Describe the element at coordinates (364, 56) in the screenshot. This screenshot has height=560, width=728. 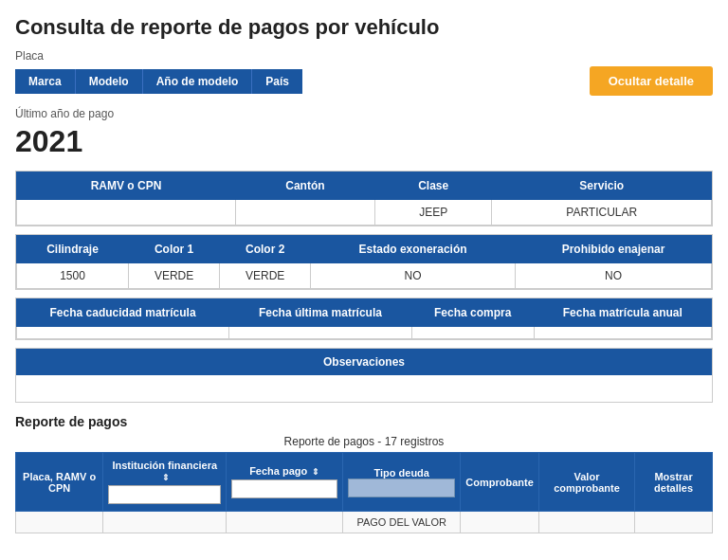
I see `placa-label: Placa` at that location.